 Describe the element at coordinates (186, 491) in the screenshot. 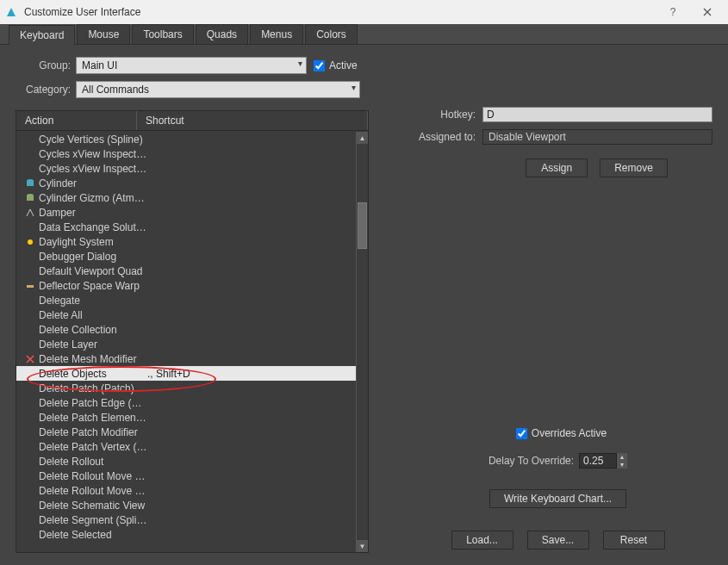

I see `action-row: Delete Rollout Move Up` at that location.